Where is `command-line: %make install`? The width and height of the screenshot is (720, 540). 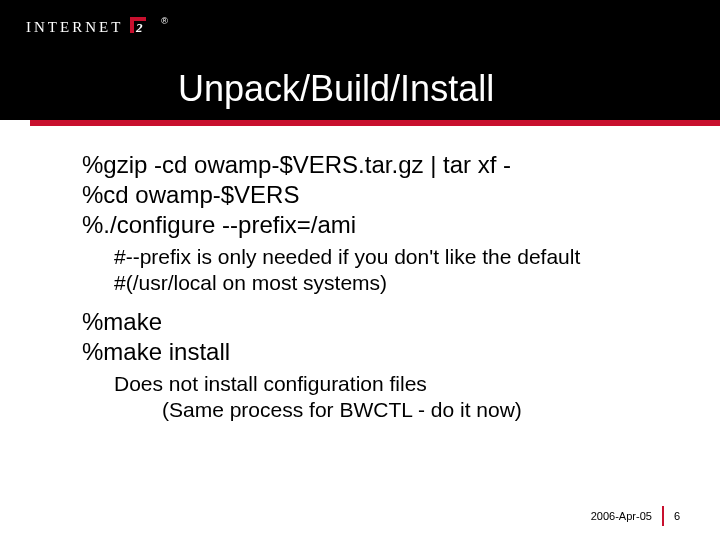 command-line: %make install is located at coordinates (376, 352).